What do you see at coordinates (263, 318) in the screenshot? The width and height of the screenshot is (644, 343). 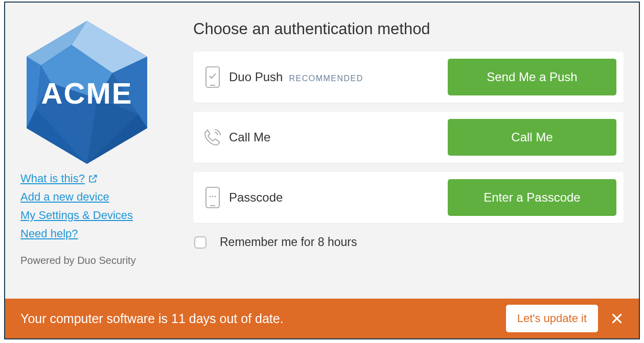 I see `banner-message: Your computer software is 11 days out of…` at bounding box center [263, 318].